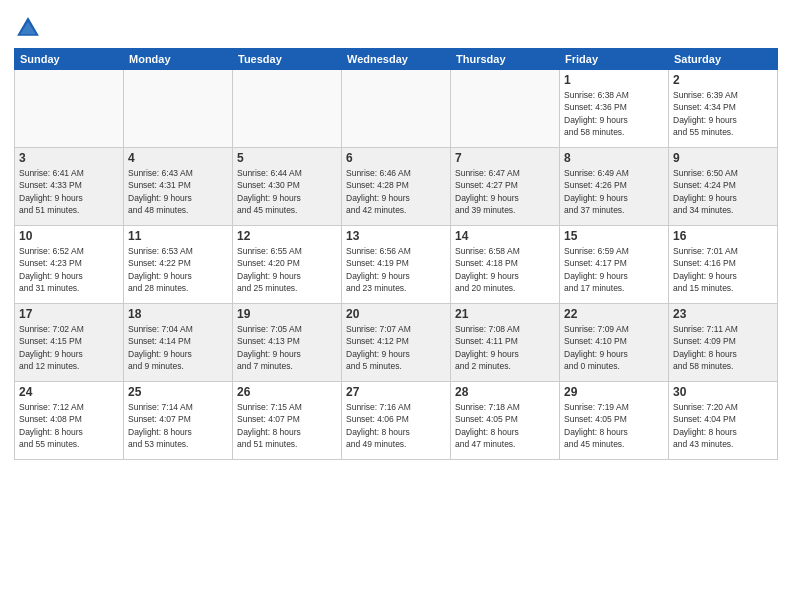 The height and width of the screenshot is (612, 792). Describe the element at coordinates (396, 60) in the screenshot. I see `header-row: SundayMondayTuesdayWednesdayThursdayFrid…` at that location.